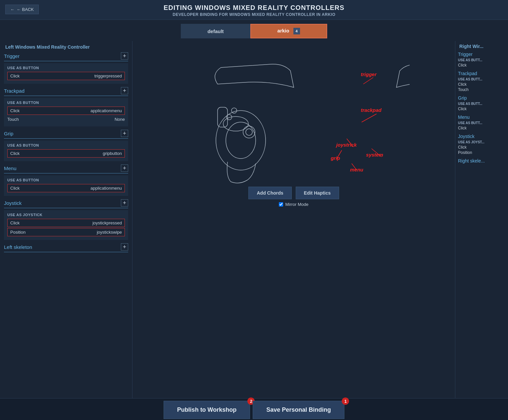 The image size is (508, 420). I want to click on trigger-click-key: Click, so click(15, 76).